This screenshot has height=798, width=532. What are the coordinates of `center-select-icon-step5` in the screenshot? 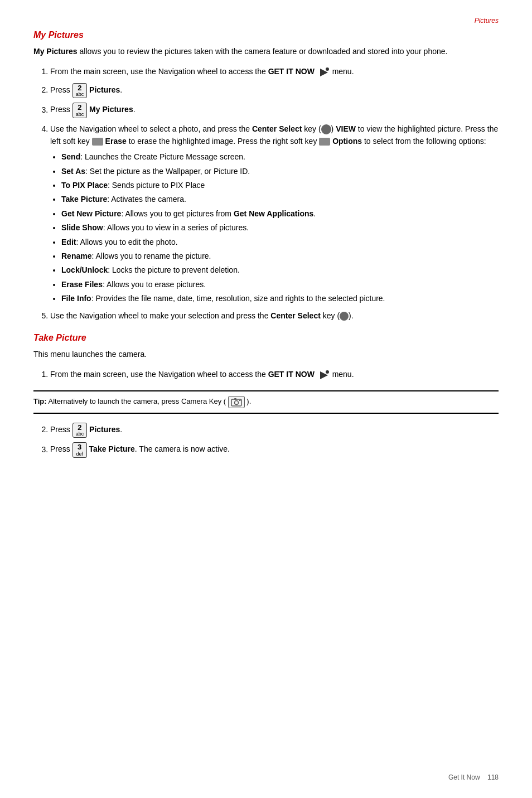 It's located at (344, 316).